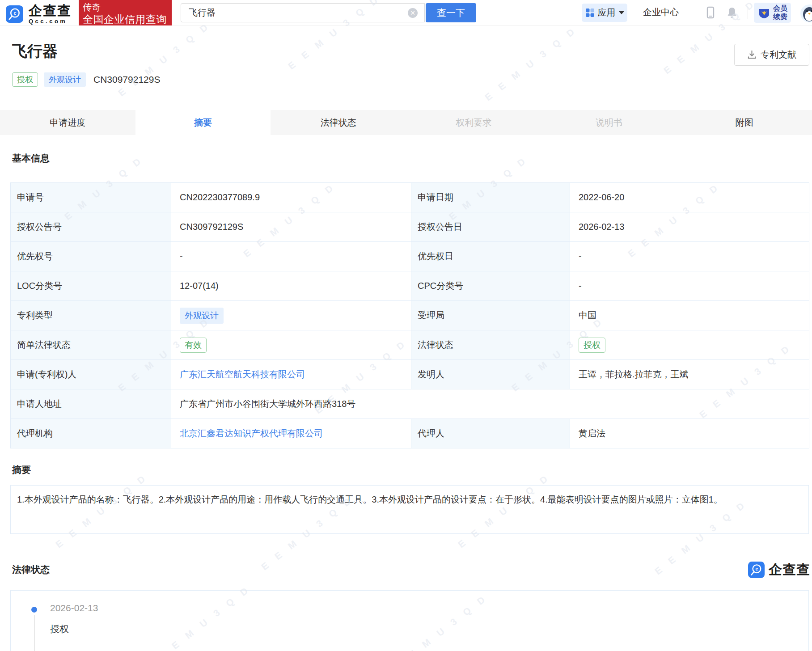 Image resolution: width=812 pixels, height=651 pixels. Describe the element at coordinates (50, 21) in the screenshot. I see `brand-name-en: Qcc.com` at that location.